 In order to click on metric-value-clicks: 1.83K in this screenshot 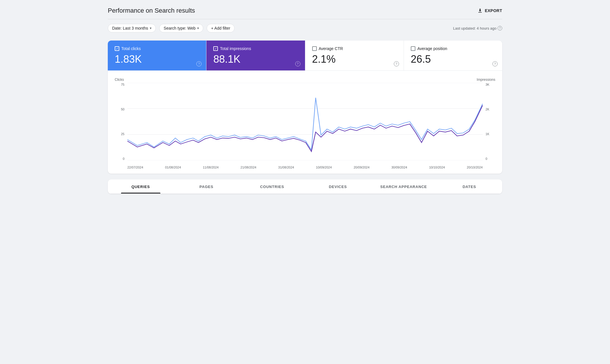, I will do `click(157, 59)`.